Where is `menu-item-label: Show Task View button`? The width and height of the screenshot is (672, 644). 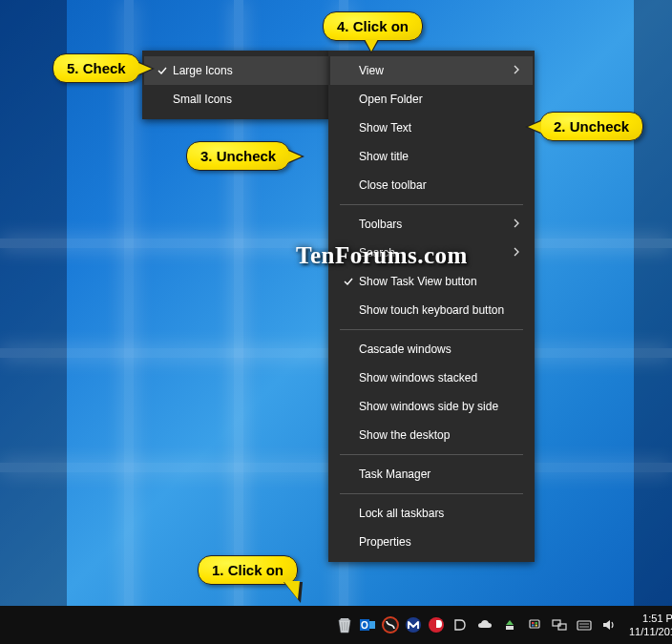 menu-item-label: Show Task View button is located at coordinates (439, 281).